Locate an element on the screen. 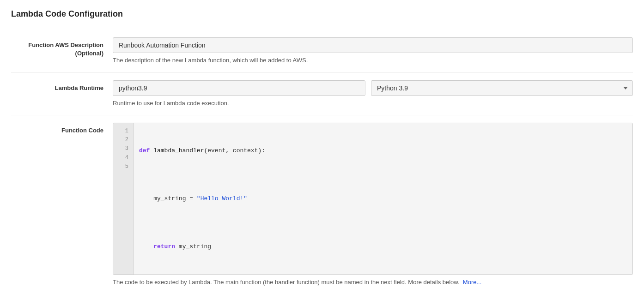  aws-description-help: The description of the new Lambda functi… is located at coordinates (373, 60).